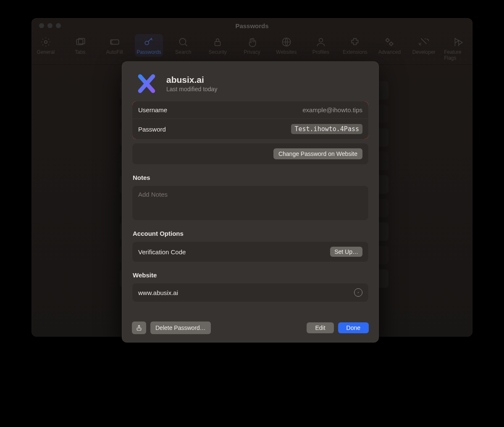  Describe the element at coordinates (250, 86) in the screenshot. I see `entry-header: abusix.ai Last modified today` at that location.